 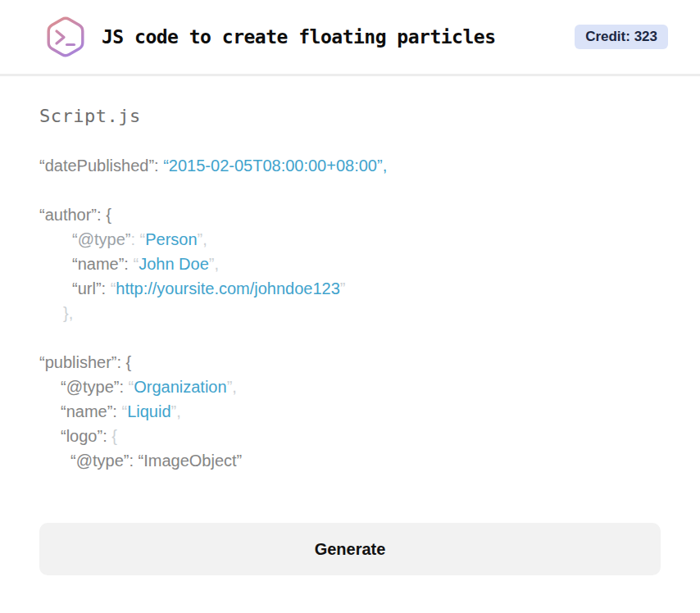 I want to click on code-segment-value: “2015-02-05T08:00:00+08:00”,, so click(x=275, y=166).